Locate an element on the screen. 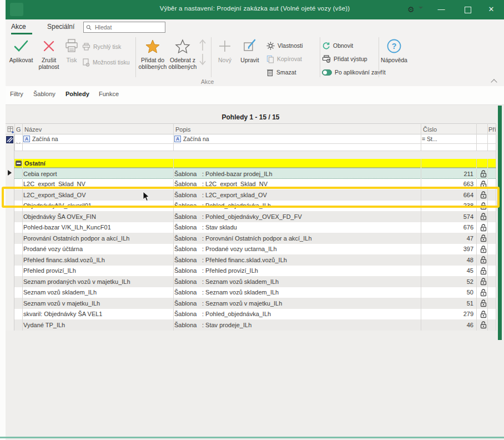 The height and width of the screenshot is (440, 504). pridat-do-oblibenych-button: Přidat do oblíbených is located at coordinates (153, 58).